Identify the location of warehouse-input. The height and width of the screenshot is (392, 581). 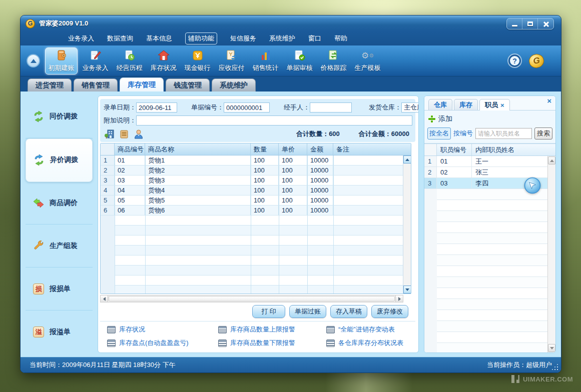
(410, 108).